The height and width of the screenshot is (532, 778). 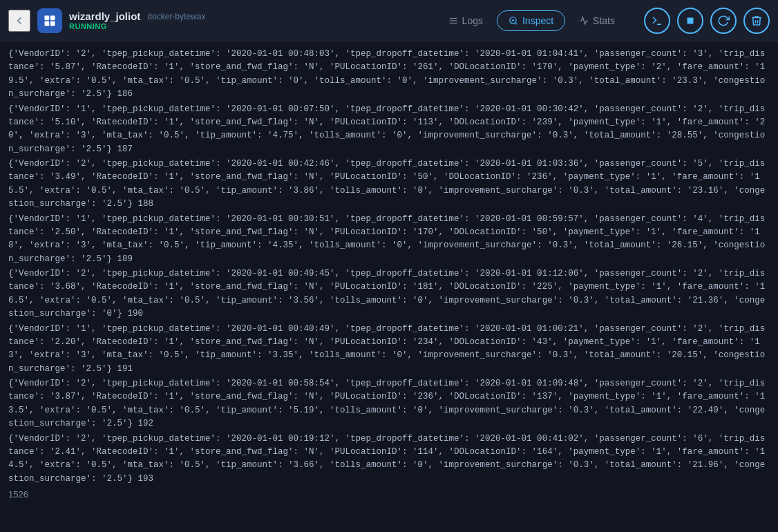 What do you see at coordinates (389, 493) in the screenshot?
I see `footer-count: 1526` at bounding box center [389, 493].